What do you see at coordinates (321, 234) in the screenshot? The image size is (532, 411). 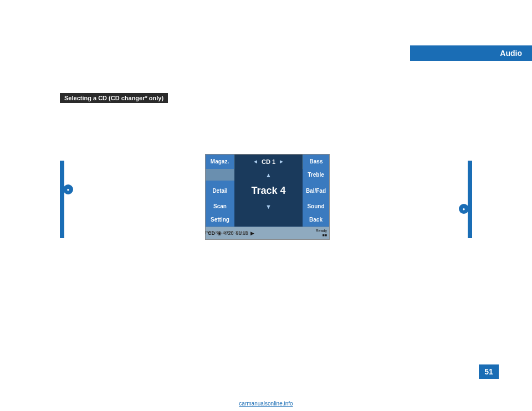 I see `status-ready: Ready ■■` at bounding box center [321, 234].